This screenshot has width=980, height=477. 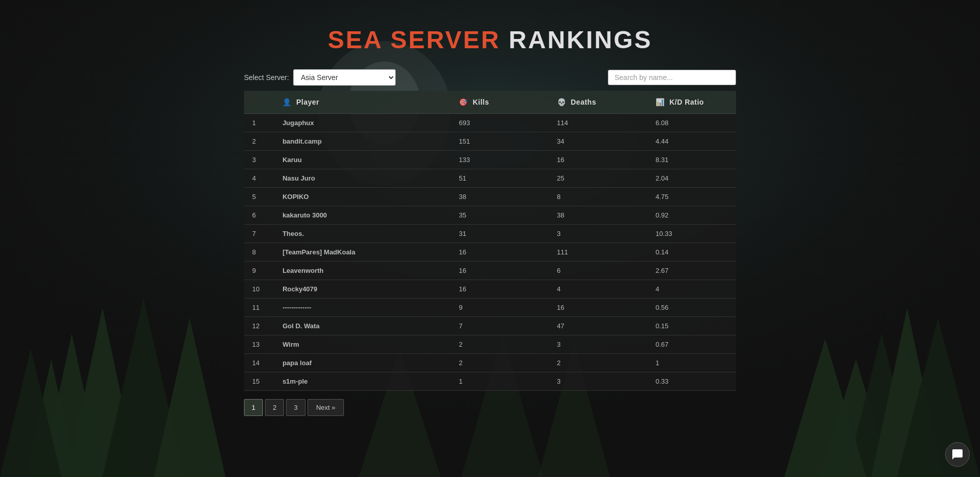 What do you see at coordinates (259, 308) in the screenshot?
I see `rank-cell: 11` at bounding box center [259, 308].